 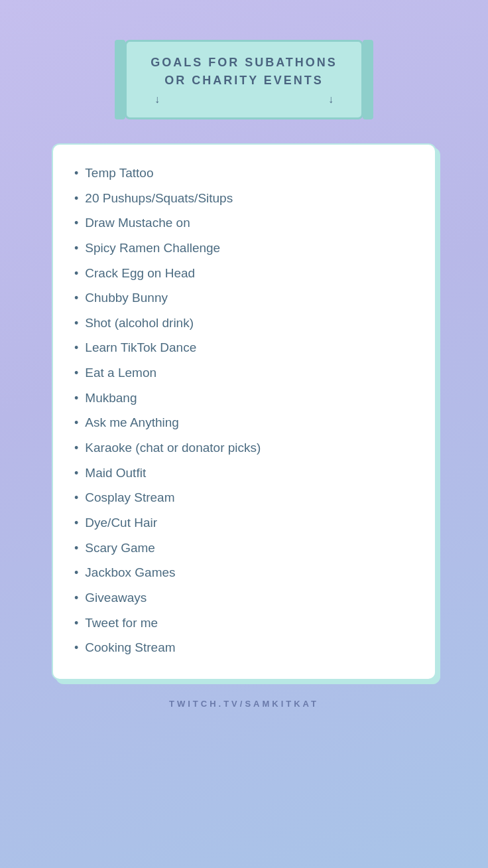 I want to click on item-label: Temp Tattoo, so click(x=119, y=173).